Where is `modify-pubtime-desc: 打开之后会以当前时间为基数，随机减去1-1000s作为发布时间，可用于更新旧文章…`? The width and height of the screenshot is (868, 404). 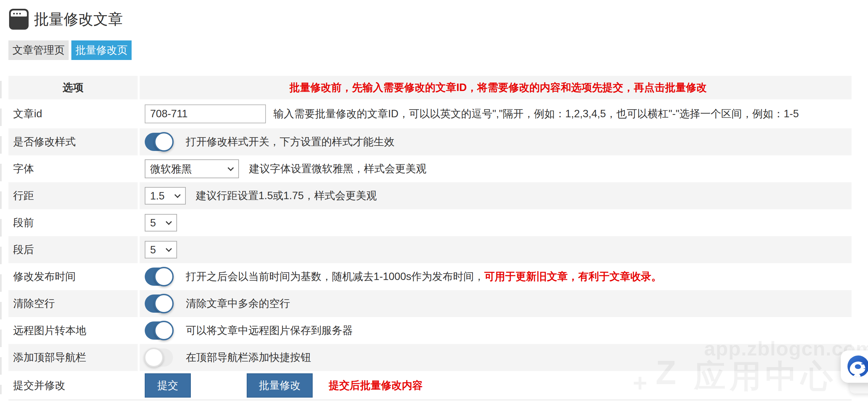
modify-pubtime-desc: 打开之后会以当前时间为基数，随机减去1-1000s作为发布时间，可用于更新旧文章… is located at coordinates (424, 277).